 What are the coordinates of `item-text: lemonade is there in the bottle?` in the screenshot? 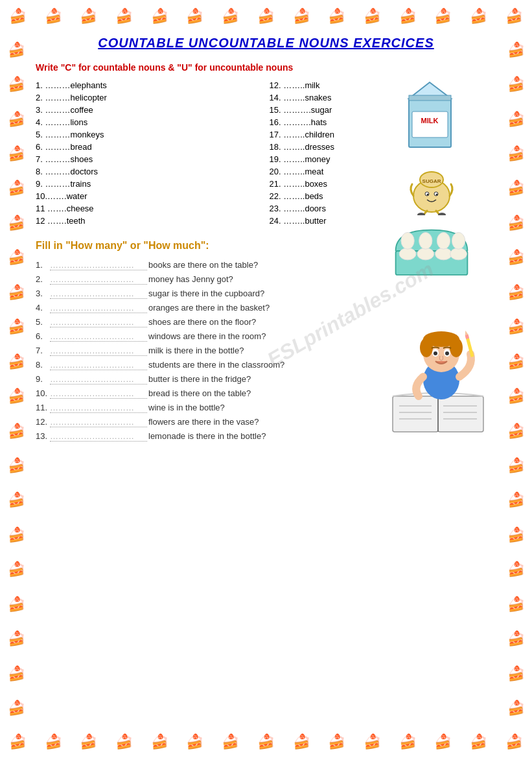 It's located at (207, 436).